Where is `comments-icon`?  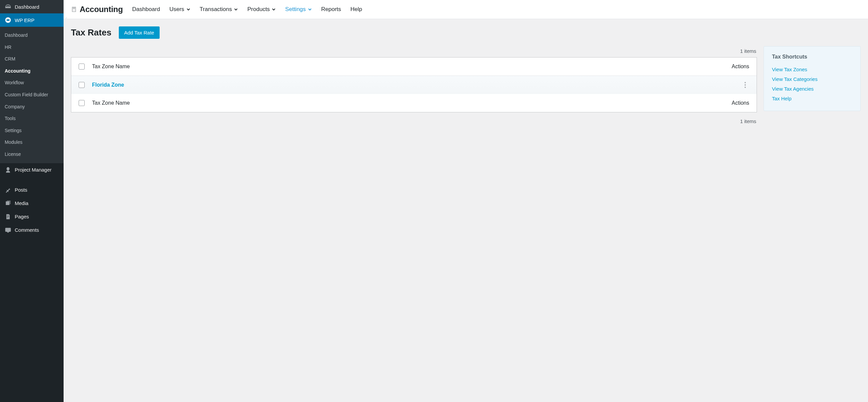 comments-icon is located at coordinates (8, 230).